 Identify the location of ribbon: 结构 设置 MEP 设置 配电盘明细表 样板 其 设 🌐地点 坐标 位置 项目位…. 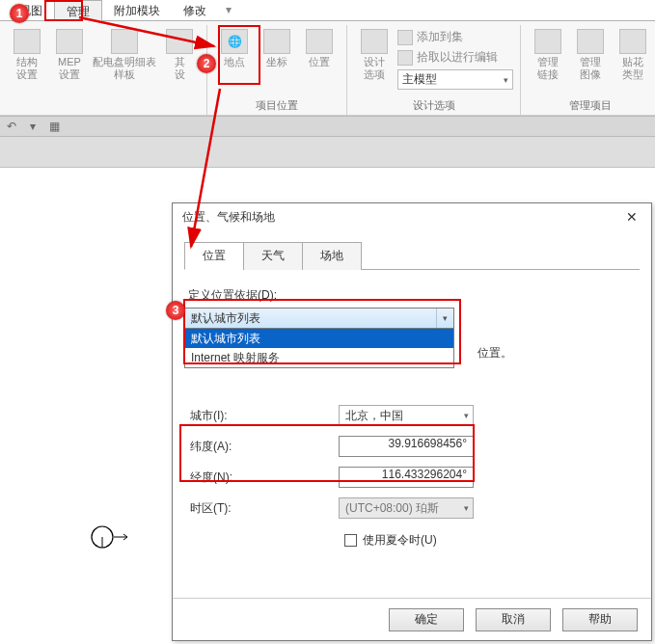
(328, 68).